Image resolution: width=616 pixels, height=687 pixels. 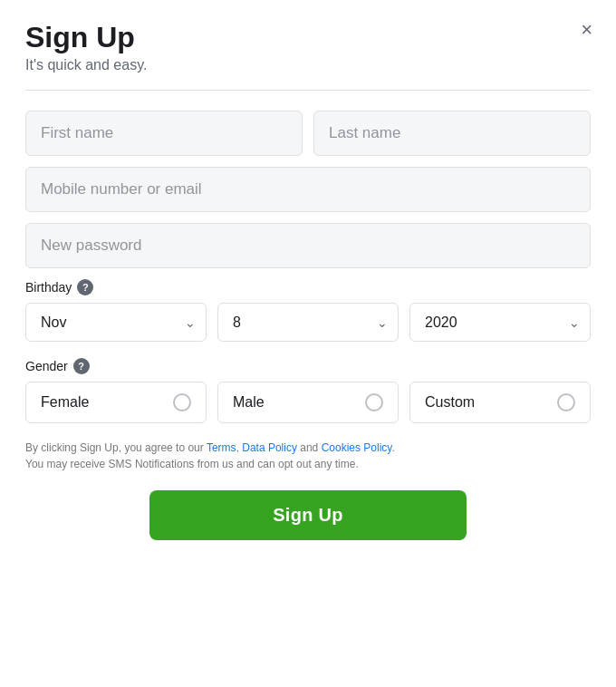 I want to click on gender-option-custom: Custom, so click(x=500, y=402).